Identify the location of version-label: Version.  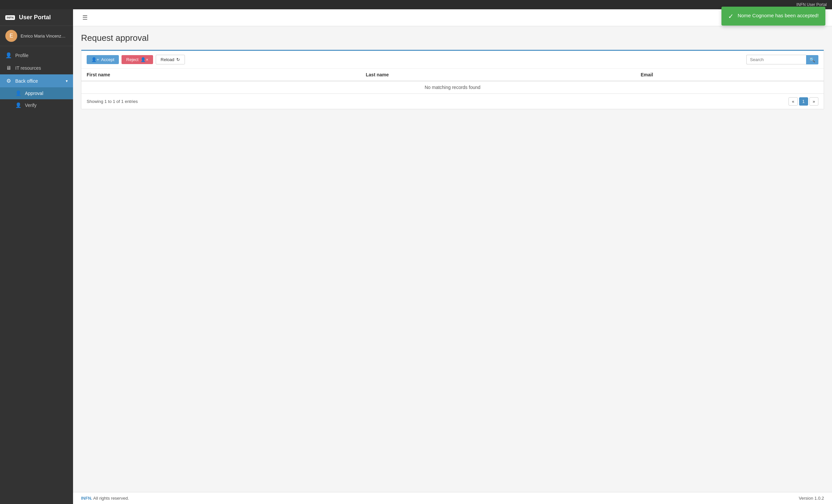
(806, 498).